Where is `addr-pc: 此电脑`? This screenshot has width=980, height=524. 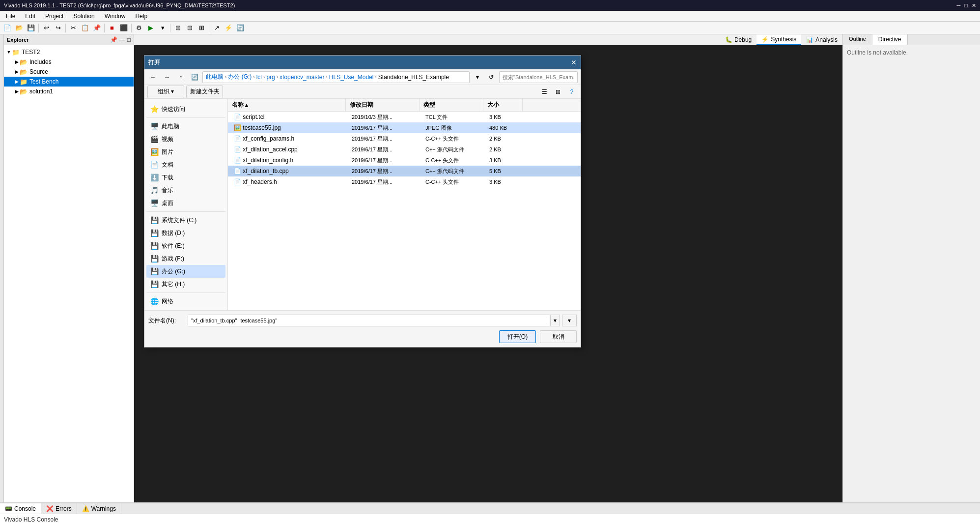
addr-pc: 此电脑 is located at coordinates (215, 77).